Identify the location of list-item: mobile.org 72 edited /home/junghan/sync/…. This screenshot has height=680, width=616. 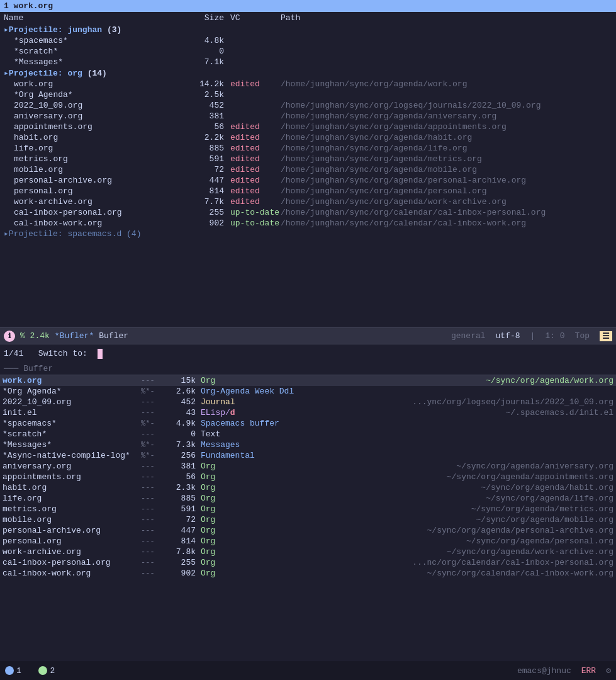
(308, 170).